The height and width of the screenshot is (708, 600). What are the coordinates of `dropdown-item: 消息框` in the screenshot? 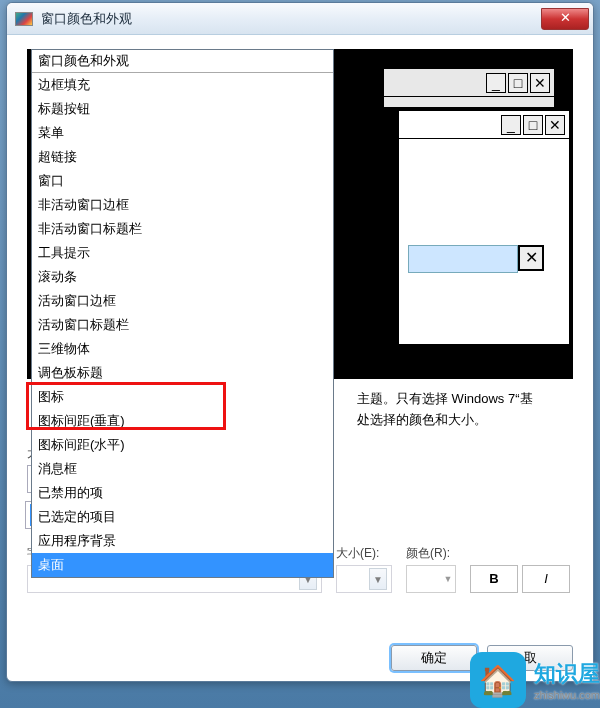 It's located at (182, 469).